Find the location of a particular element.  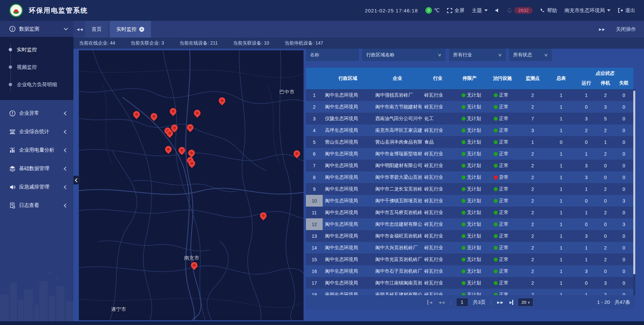

status-select: 所有状态∨ is located at coordinates (531, 55).